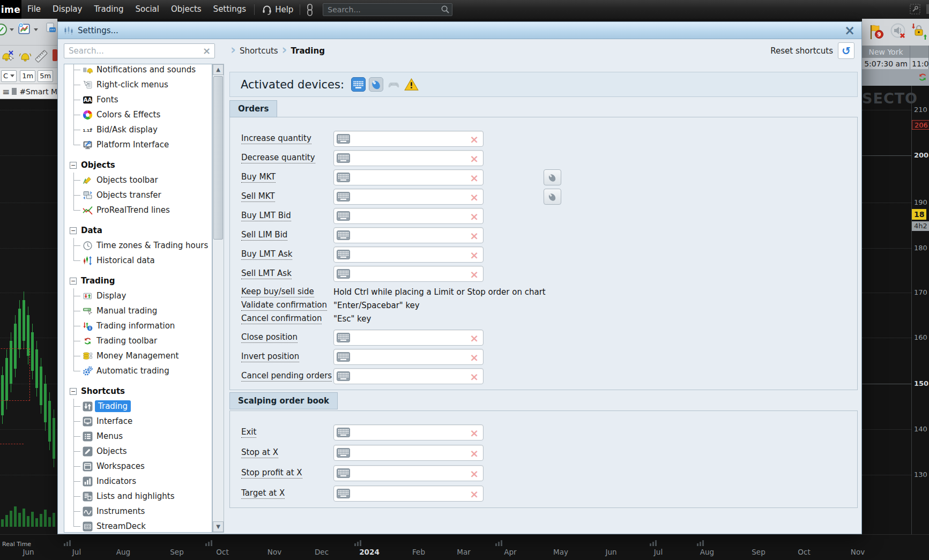 The height and width of the screenshot is (560, 929). What do you see at coordinates (51, 28) in the screenshot?
I see `notes-icon` at bounding box center [51, 28].